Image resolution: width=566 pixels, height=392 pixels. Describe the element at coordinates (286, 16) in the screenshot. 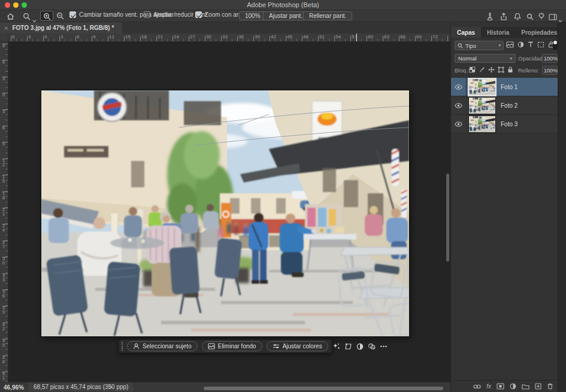

I see `fit-screen-button: Ajustar pant.` at that location.